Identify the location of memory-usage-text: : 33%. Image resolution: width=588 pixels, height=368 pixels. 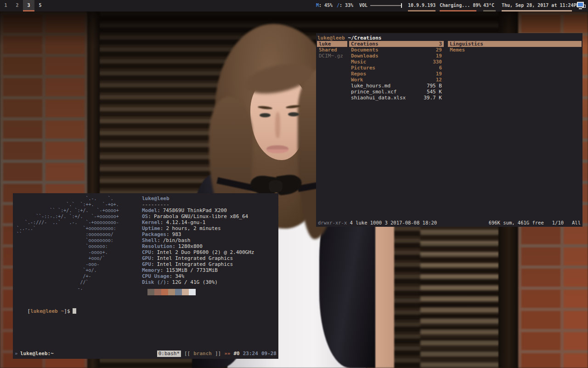
(346, 6).